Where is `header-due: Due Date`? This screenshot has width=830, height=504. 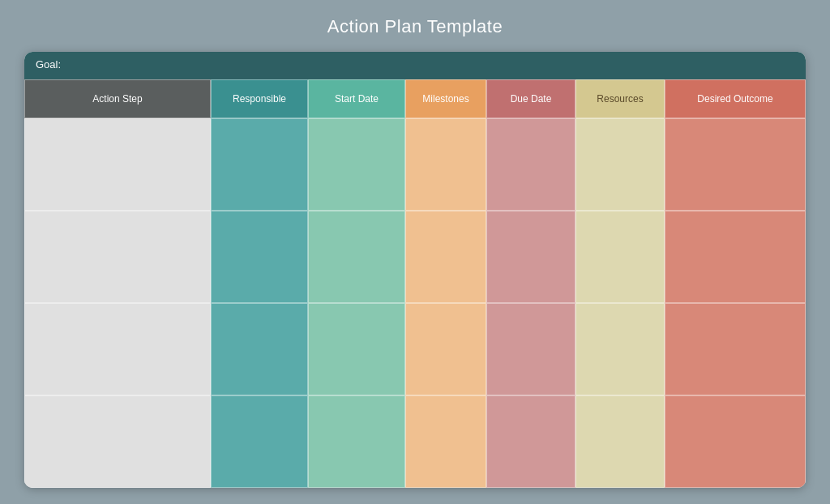 header-due: Due Date is located at coordinates (531, 99).